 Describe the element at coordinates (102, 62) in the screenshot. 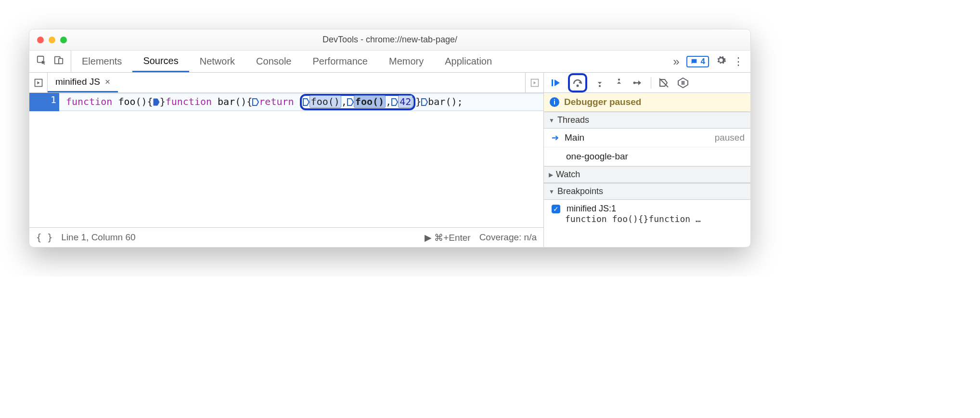

I see `tab-elements: Elements` at that location.